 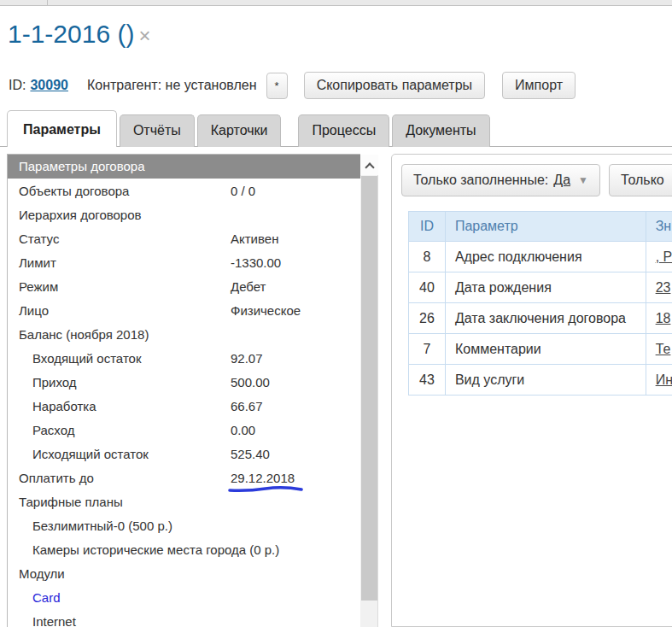 I want to click on table-row: 43Вид услугиИн, so click(x=541, y=380).